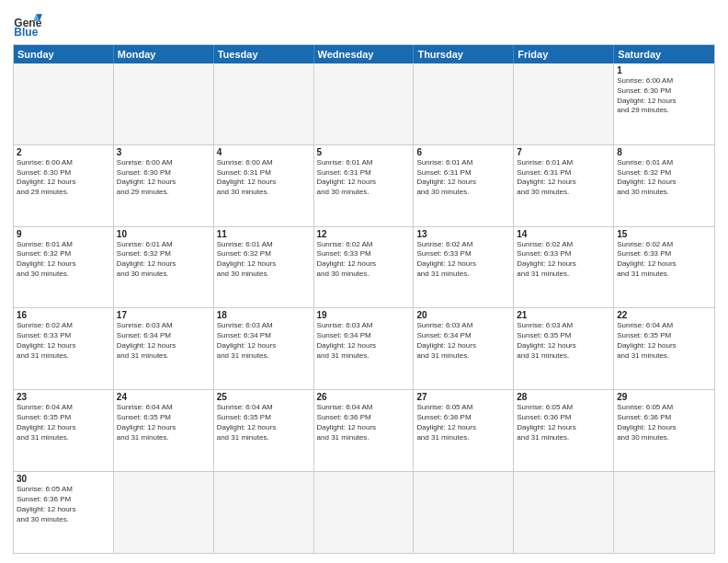  I want to click on calendar-cell: 29Sunrise: 6:05 AM Sunset: 6:36 PM Dayli…, so click(664, 431).